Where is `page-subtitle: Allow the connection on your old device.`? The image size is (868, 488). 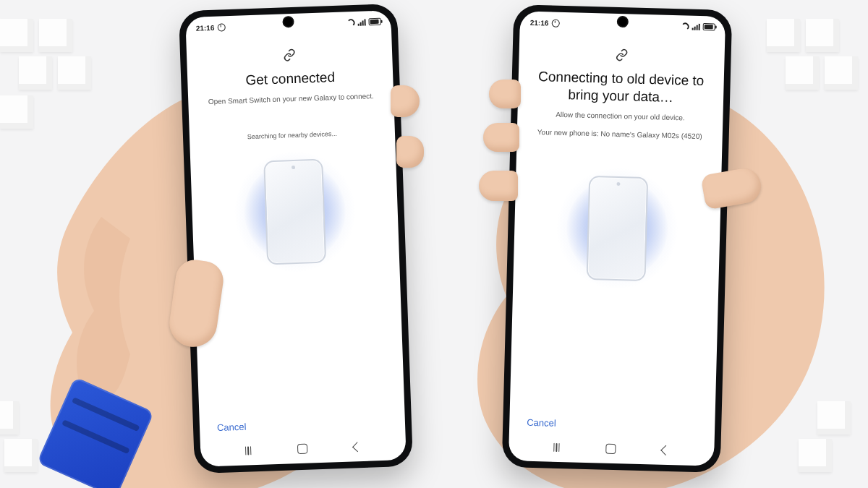 page-subtitle: Allow the connection on your old device. is located at coordinates (621, 116).